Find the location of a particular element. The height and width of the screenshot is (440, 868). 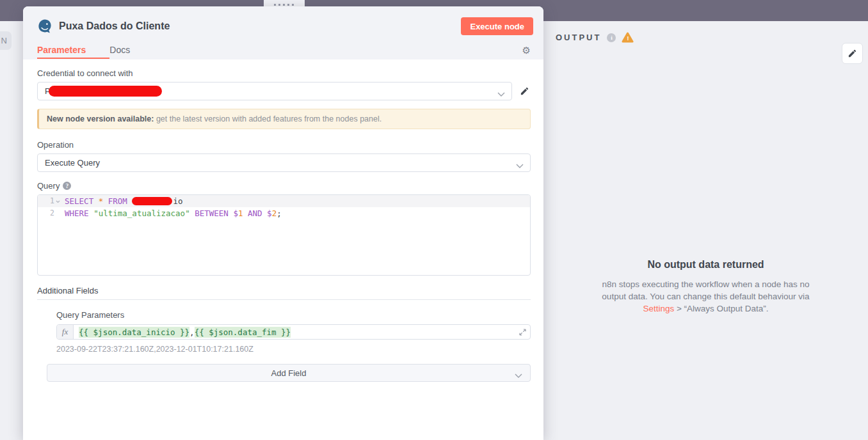

tab-parameters: Parameters is located at coordinates (61, 50).